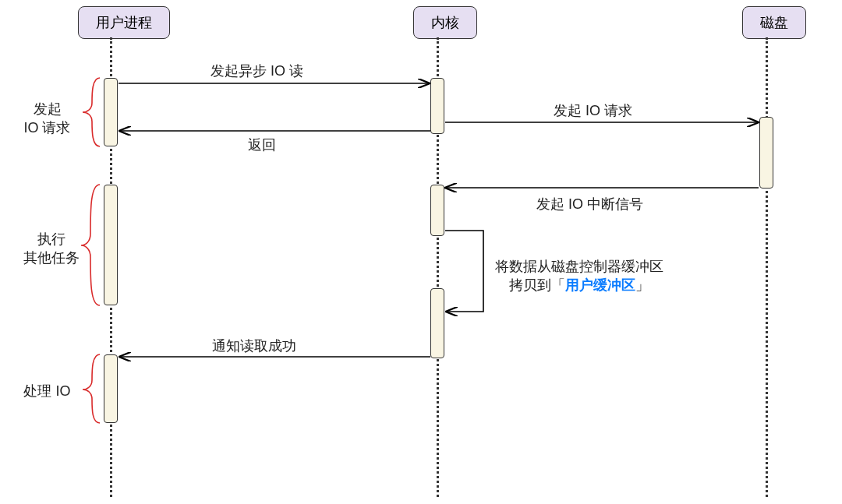 This screenshot has width=842, height=504. I want to click on brace-handle-io, so click(91, 389).